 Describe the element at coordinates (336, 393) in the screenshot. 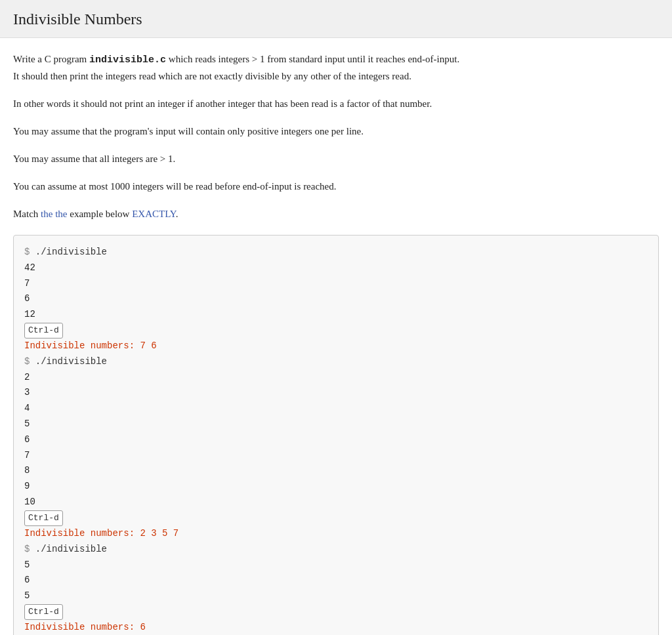

I see `input-3: 3` at that location.